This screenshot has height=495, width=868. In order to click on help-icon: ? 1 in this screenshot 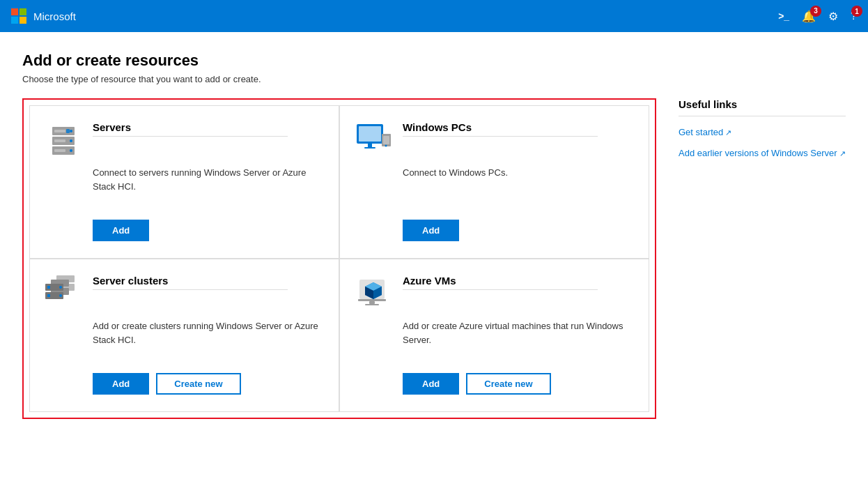, I will do `click(854, 16)`.